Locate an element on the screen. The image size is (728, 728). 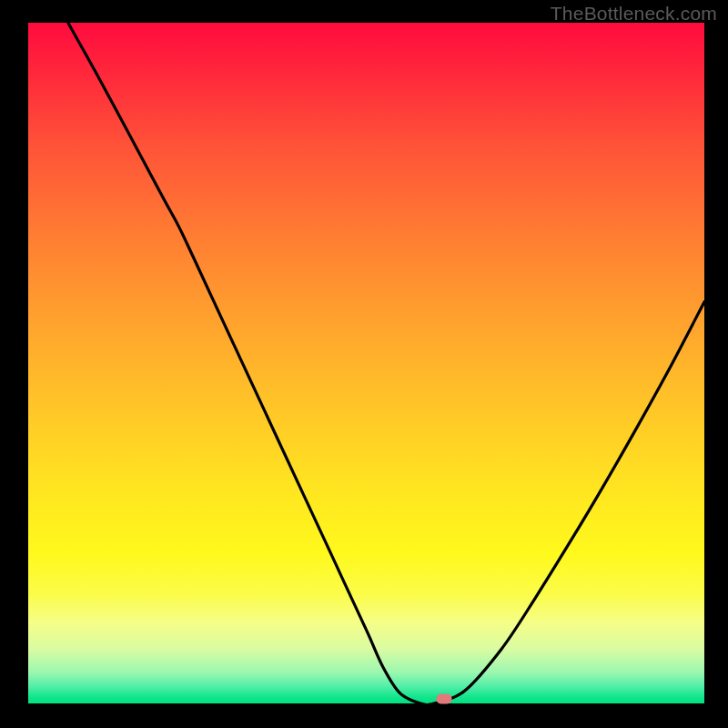
optimum-marker is located at coordinates (444, 699).